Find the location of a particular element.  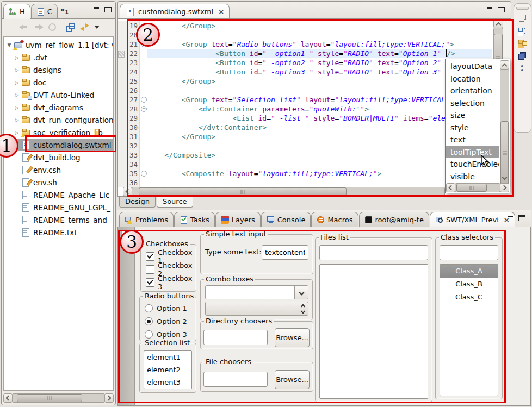

tree-item: README_Apache_Lic is located at coordinates (59, 195).